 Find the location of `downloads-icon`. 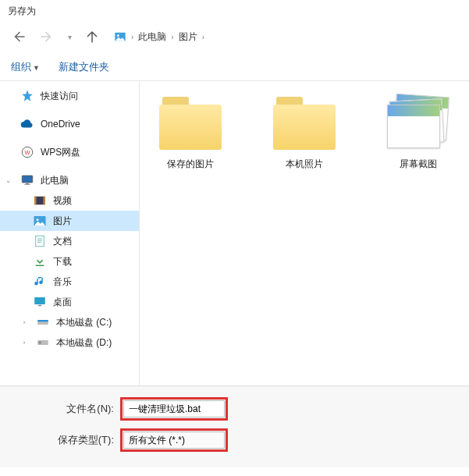

downloads-icon is located at coordinates (40, 261).